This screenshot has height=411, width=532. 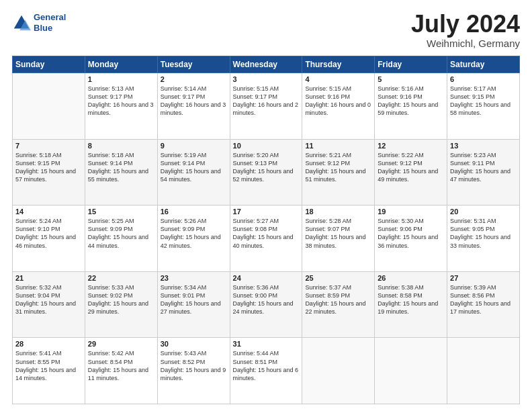 What do you see at coordinates (266, 300) in the screenshot?
I see `day-info: Sunrise: 5:36 AMSunset: 9:00 PMDaylight:…` at bounding box center [266, 300].